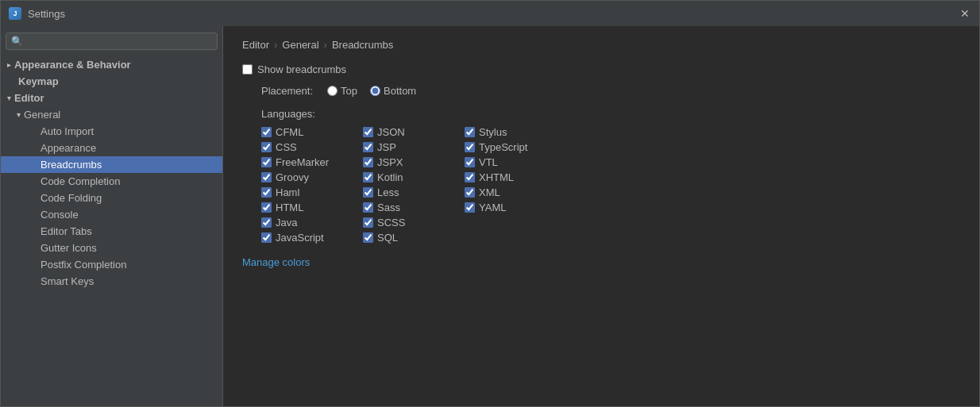  Describe the element at coordinates (492, 132) in the screenshot. I see `lang-label-stylus: Stylus` at that location.